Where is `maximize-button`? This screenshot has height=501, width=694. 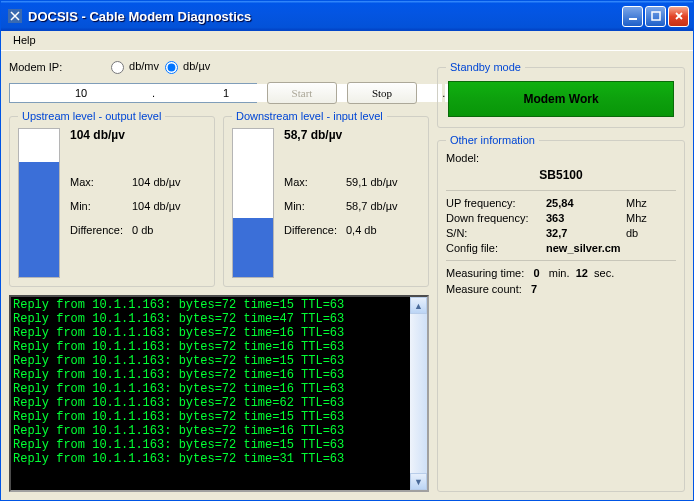
maximize-button is located at coordinates (656, 16).